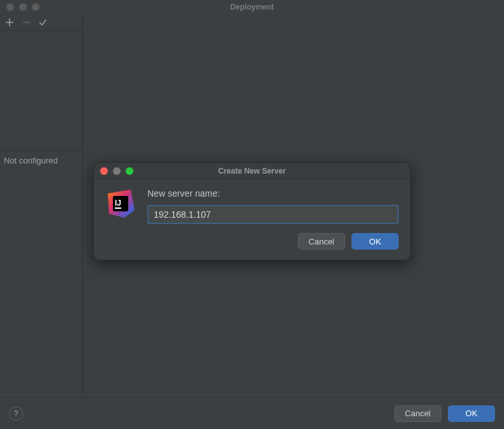 The image size is (504, 429). I want to click on parent-traffic-lights, so click(23, 7).